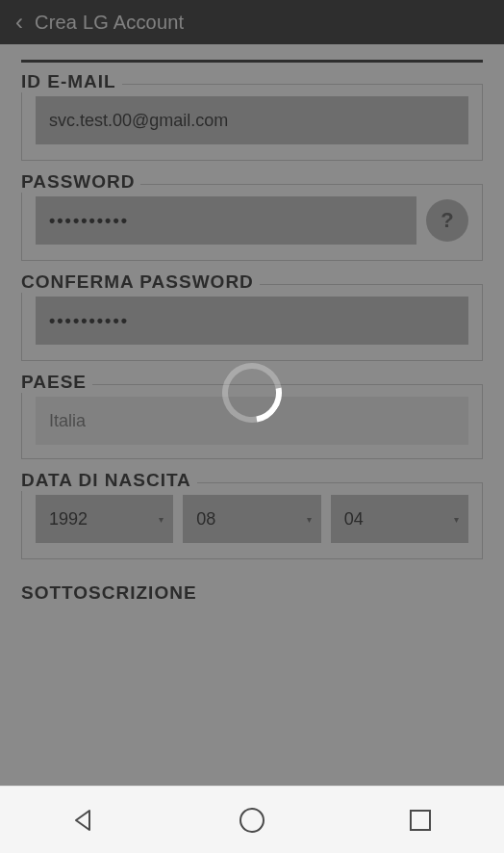  What do you see at coordinates (19, 22) in the screenshot?
I see `back-chevron-icon: ‹` at bounding box center [19, 22].